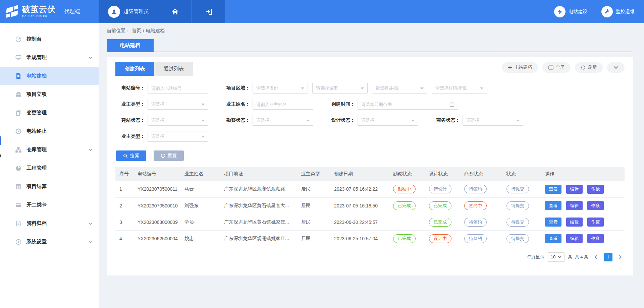 This screenshot has width=644, height=308. Describe the element at coordinates (536, 257) in the screenshot. I see `per-page-label: 每页显示` at that location.